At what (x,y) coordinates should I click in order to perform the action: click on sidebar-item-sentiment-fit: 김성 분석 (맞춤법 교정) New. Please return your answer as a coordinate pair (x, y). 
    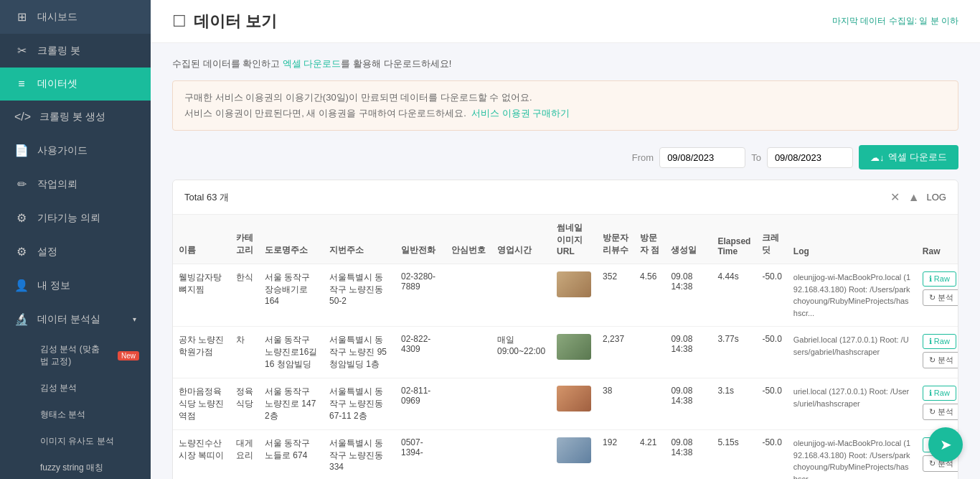
    Looking at the image, I should click on (90, 355).